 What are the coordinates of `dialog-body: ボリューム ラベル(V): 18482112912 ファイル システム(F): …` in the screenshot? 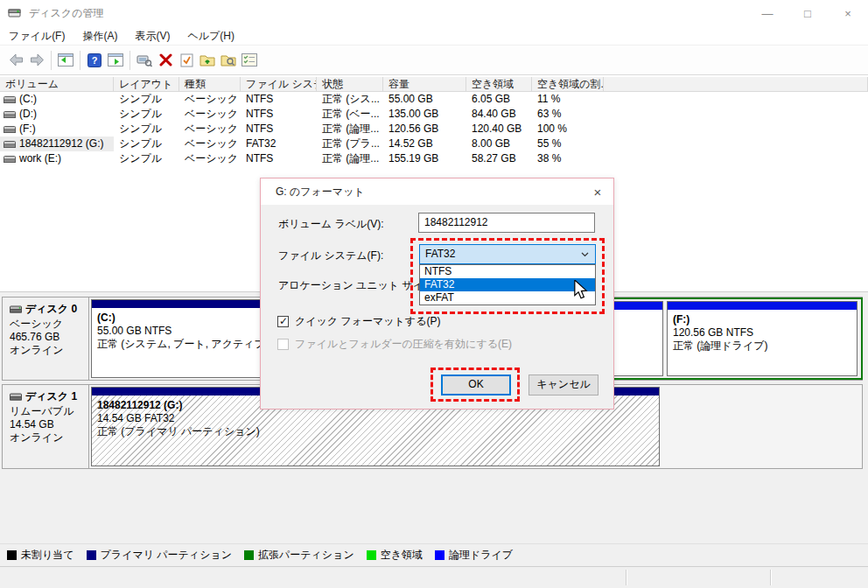 It's located at (438, 306).